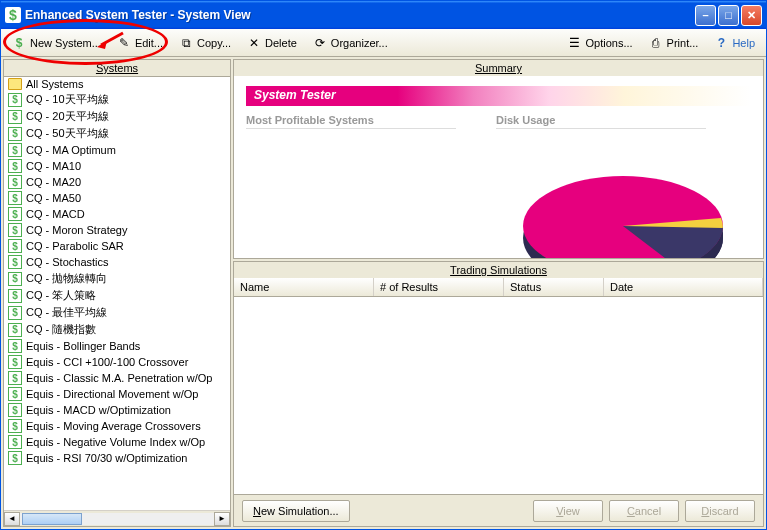  I want to click on close-button: ✕, so click(752, 16).